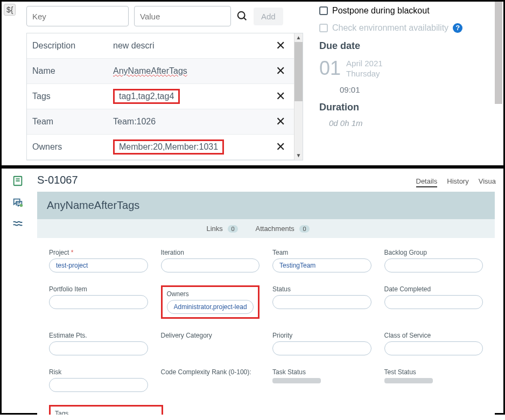  Describe the element at coordinates (169, 147) in the screenshot. I see `row-value: Member:20,Member:1031` at that location.